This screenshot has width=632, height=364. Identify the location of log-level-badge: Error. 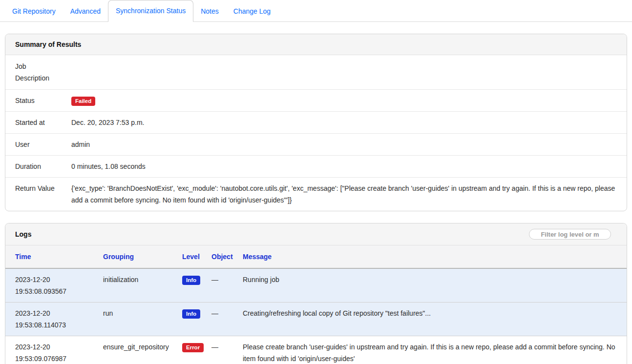
(193, 347).